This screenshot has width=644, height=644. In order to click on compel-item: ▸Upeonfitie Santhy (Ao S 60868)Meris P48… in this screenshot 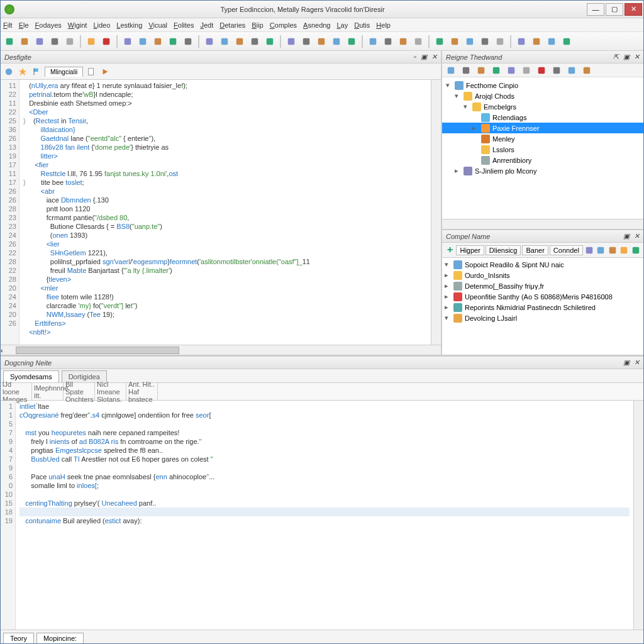, I will do `click(543, 297)`.